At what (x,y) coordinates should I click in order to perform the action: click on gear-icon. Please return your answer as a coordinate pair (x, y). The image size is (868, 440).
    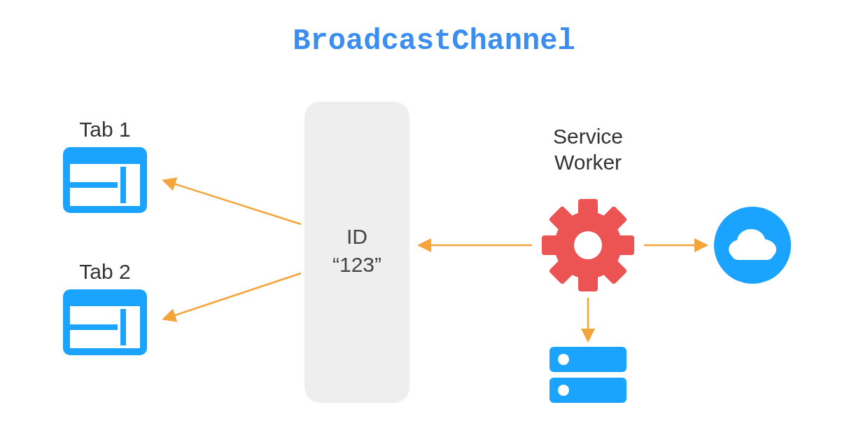
    Looking at the image, I should click on (588, 245).